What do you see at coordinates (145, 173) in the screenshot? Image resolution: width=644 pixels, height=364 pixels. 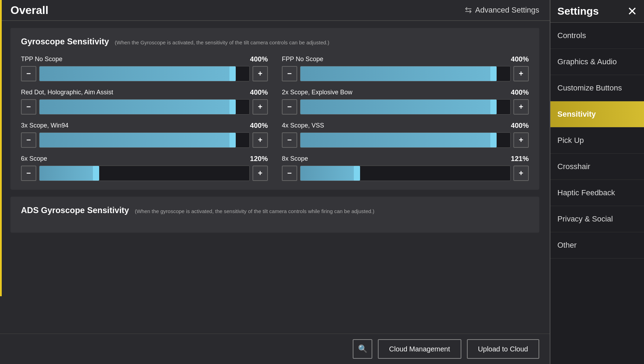 I see `slider-track-6x-scope` at bounding box center [145, 173].